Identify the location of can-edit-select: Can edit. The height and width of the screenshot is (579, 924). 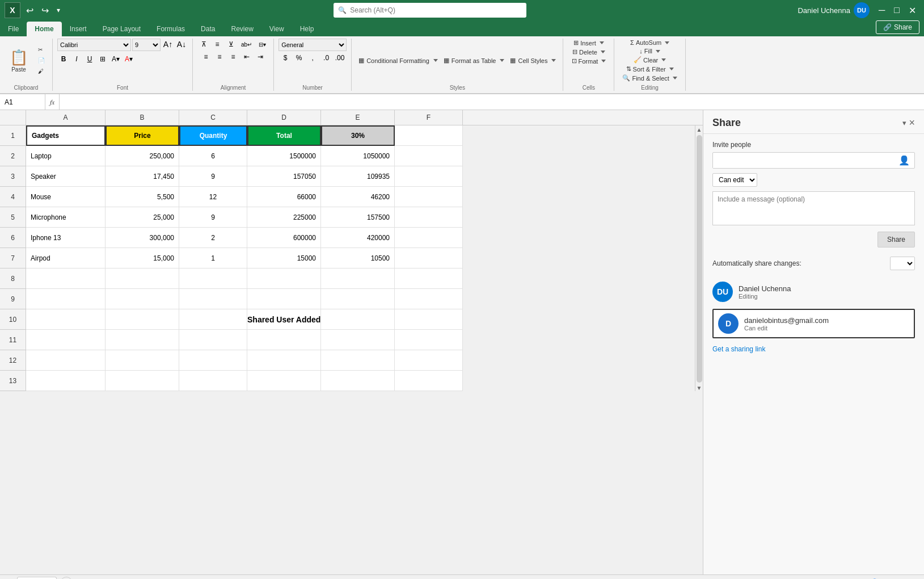
(735, 180).